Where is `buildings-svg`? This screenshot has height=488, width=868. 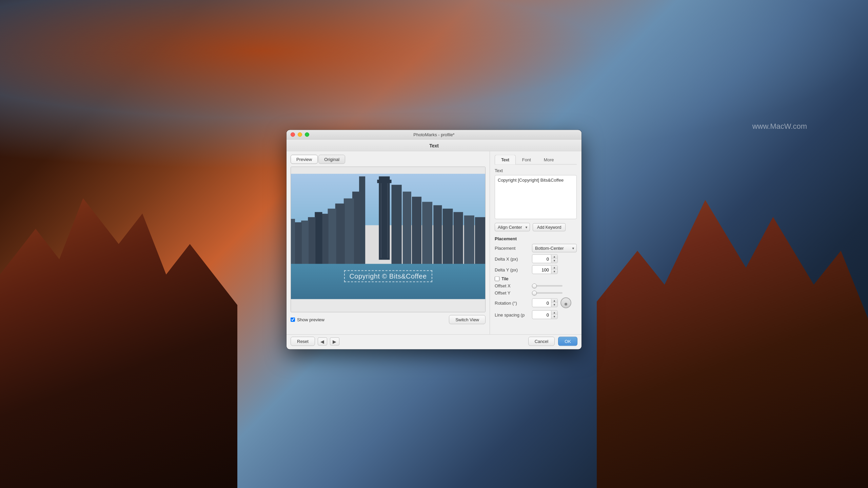
buildings-svg is located at coordinates (388, 221).